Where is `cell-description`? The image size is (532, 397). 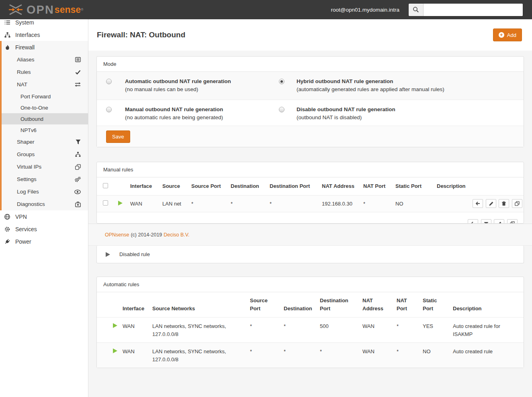 cell-description is located at coordinates (451, 204).